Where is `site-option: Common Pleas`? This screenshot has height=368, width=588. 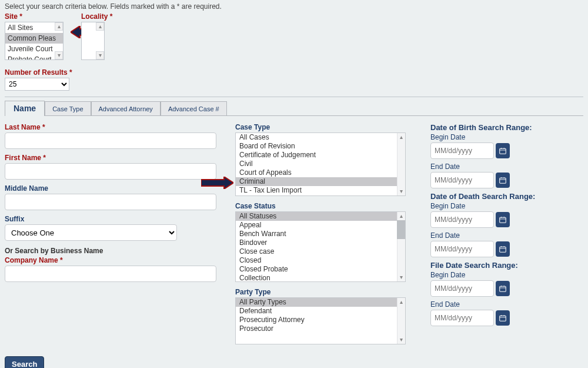 site-option: Common Pleas is located at coordinates (34, 38).